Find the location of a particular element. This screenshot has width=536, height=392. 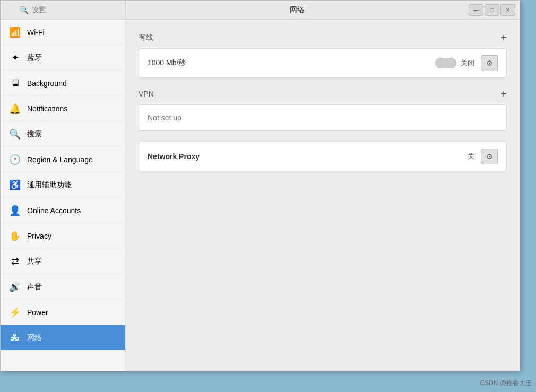

accessibility-icon: ♿ is located at coordinates (15, 185).